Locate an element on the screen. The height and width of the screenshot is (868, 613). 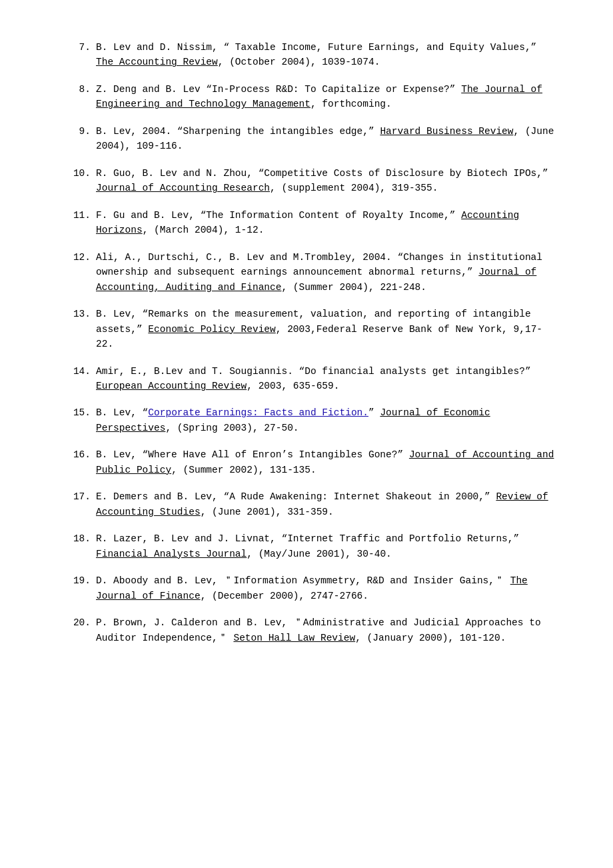
list-item: 14.Amir, E., B.Lev and T. Sougiannis. “D… is located at coordinates (313, 379).